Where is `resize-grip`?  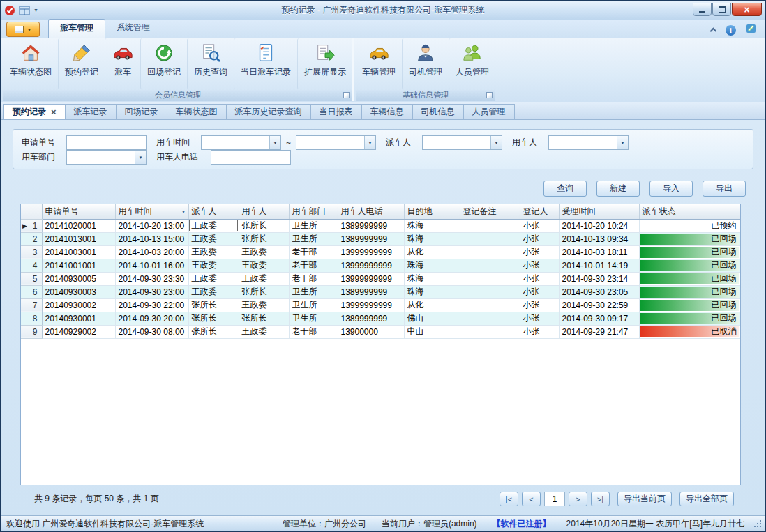
resize-grip is located at coordinates (758, 524).